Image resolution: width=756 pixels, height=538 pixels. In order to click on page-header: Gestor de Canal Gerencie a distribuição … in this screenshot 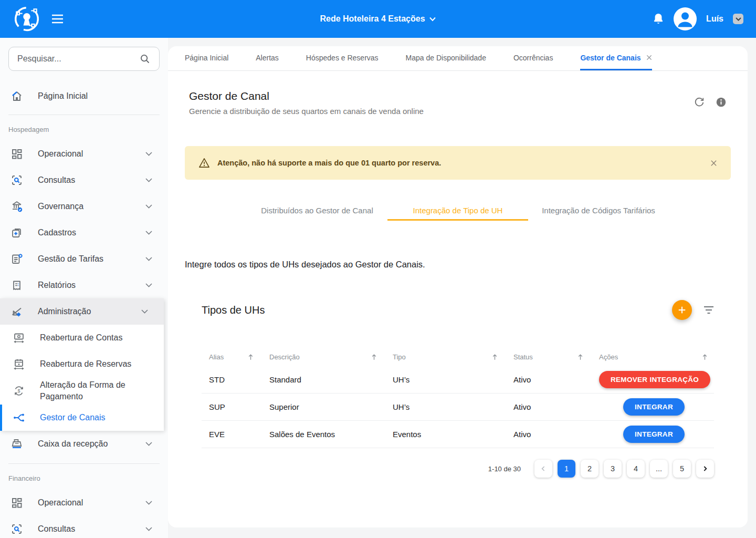, I will do `click(458, 94)`.